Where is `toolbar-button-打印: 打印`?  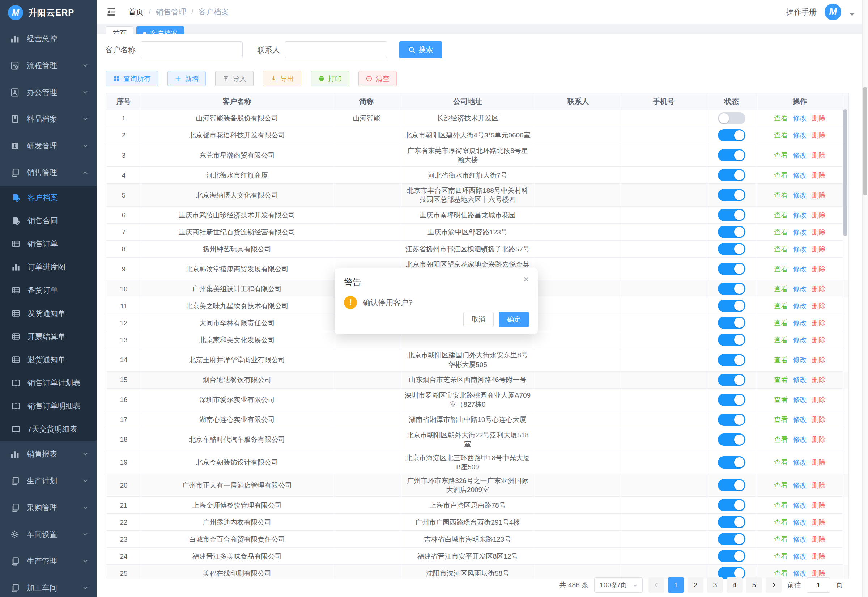
toolbar-button-打印: 打印 is located at coordinates (330, 79).